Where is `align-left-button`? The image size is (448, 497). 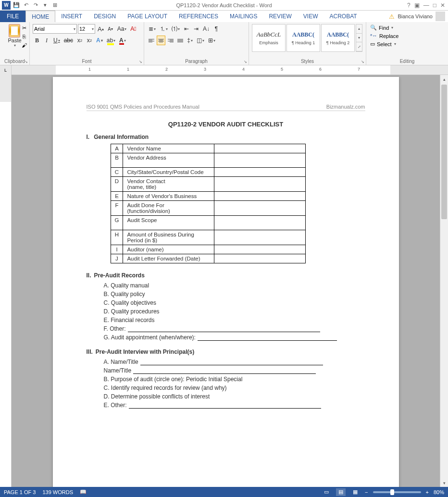 align-left-button is located at coordinates (151, 40).